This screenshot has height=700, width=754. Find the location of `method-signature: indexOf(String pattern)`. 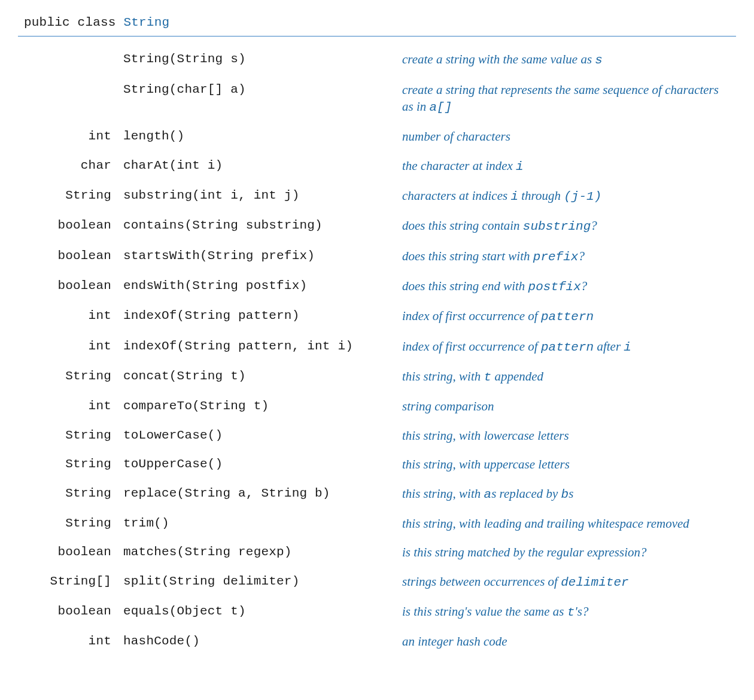

method-signature: indexOf(String pattern) is located at coordinates (259, 316).